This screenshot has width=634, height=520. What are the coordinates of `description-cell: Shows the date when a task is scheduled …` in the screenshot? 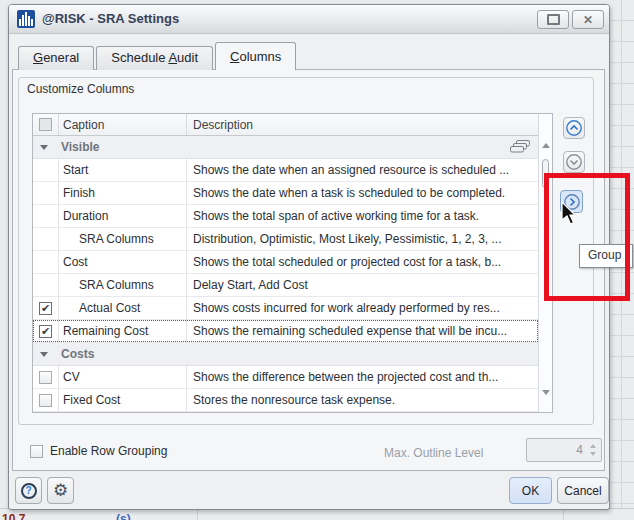 It's located at (362, 193).